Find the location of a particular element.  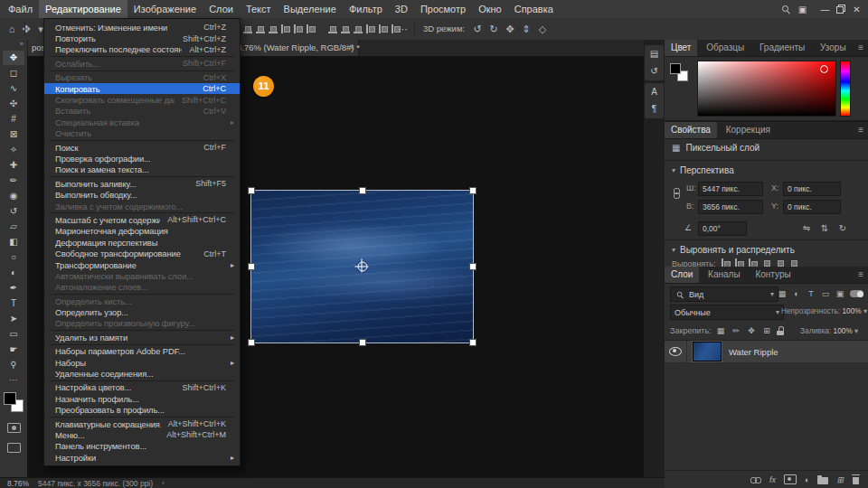

zoom-level: 8.76% is located at coordinates (18, 483).